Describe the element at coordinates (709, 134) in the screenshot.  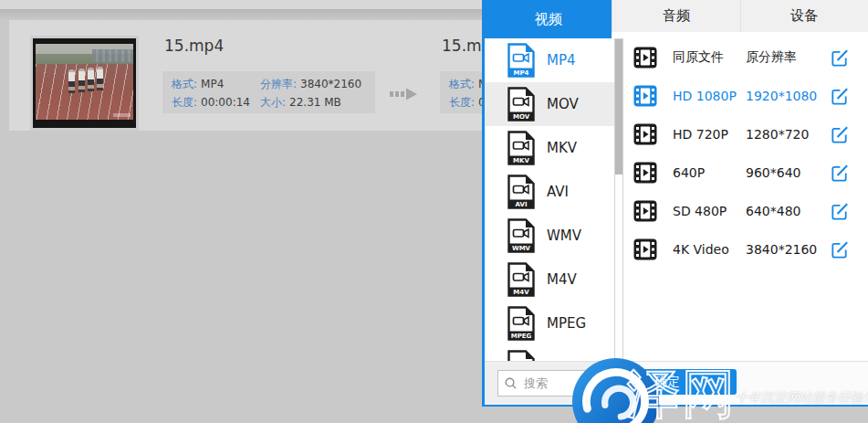
I see `resolution-name: HD 720P` at that location.